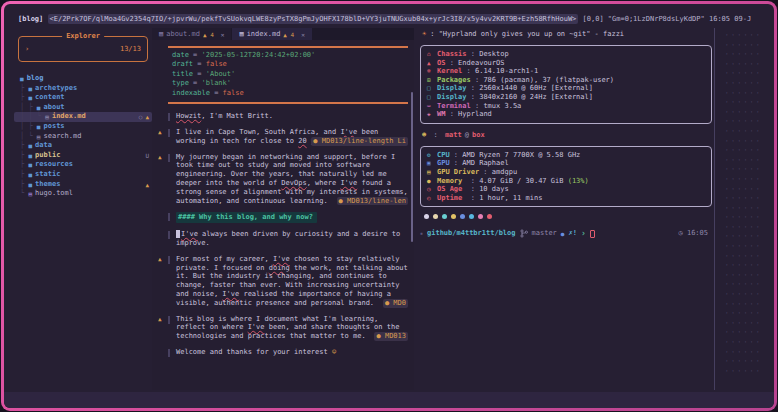  Describe the element at coordinates (452, 88) in the screenshot. I see `info-label: Display` at that location.